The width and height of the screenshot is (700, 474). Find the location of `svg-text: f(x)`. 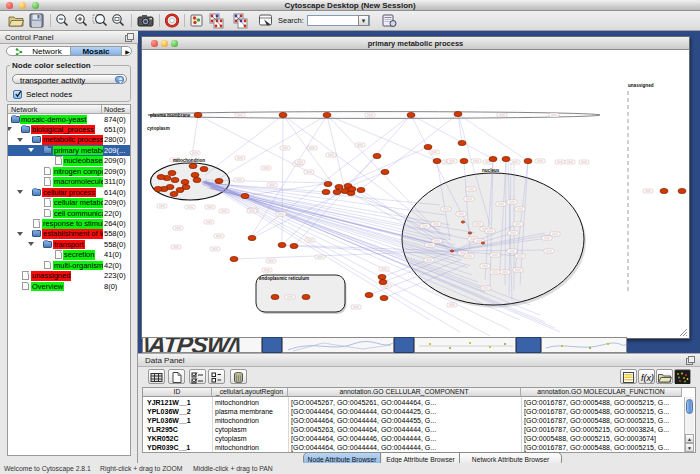

svg-text: f(x) is located at coordinates (648, 378).